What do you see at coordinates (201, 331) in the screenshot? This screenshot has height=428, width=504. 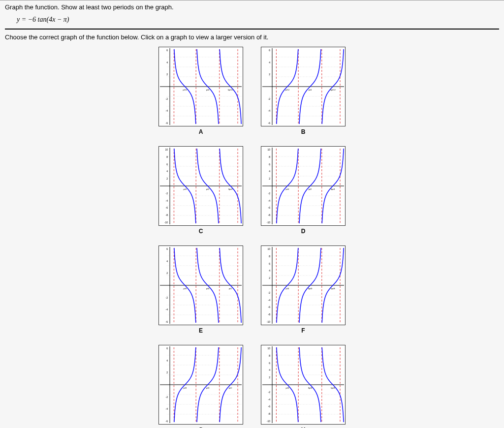 I see `option-label: E` at bounding box center [201, 331].